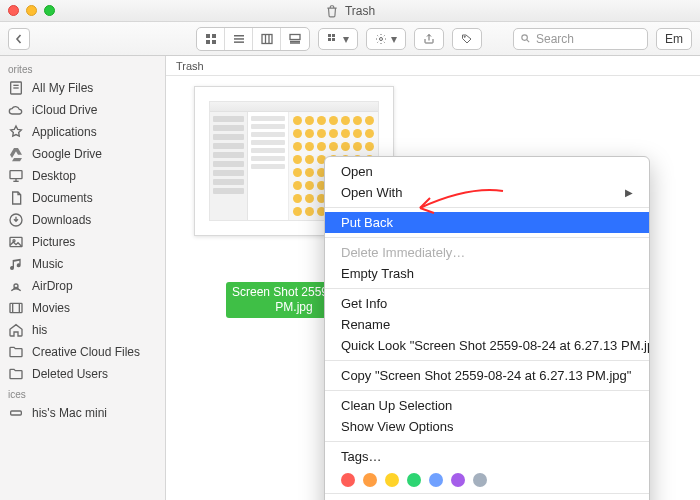 Image resolution: width=700 pixels, height=500 pixels. Describe the element at coordinates (487, 456) in the screenshot. I see `menu-tags: Tags…` at that location.